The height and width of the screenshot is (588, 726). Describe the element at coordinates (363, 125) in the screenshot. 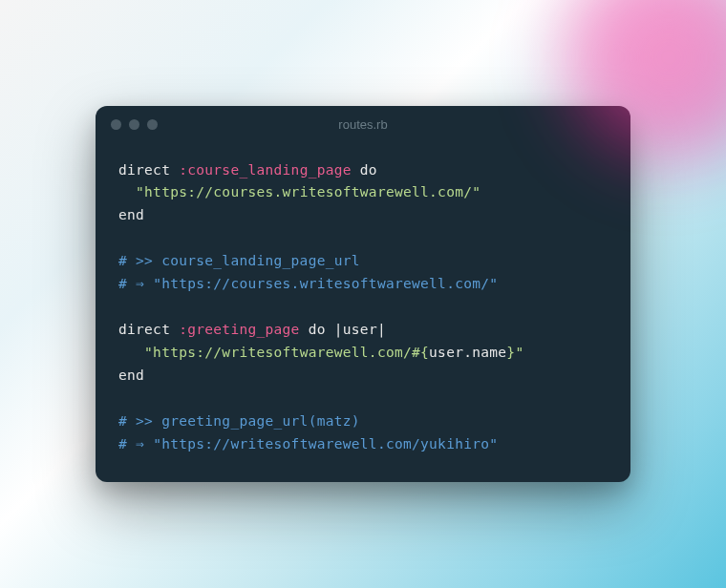

I see `titlebar: routes.rb` at that location.